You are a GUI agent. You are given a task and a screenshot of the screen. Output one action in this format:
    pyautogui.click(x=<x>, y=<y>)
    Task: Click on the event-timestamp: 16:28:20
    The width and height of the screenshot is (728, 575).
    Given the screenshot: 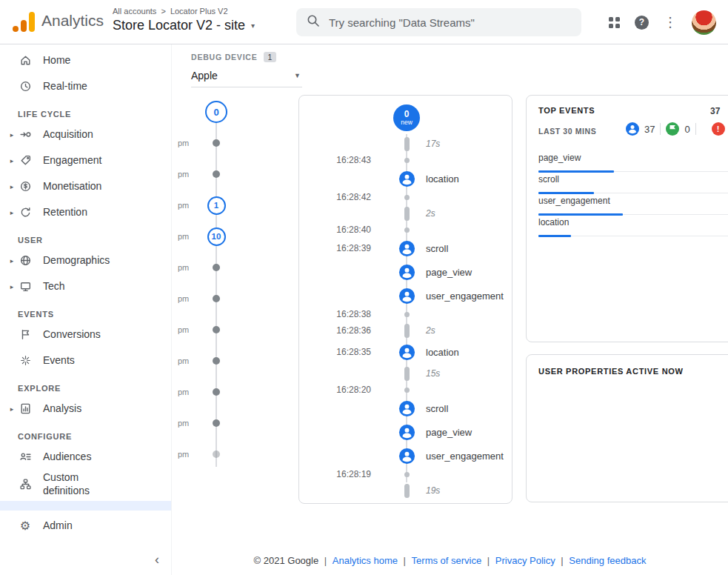 What is the action you would take?
    pyautogui.click(x=347, y=390)
    